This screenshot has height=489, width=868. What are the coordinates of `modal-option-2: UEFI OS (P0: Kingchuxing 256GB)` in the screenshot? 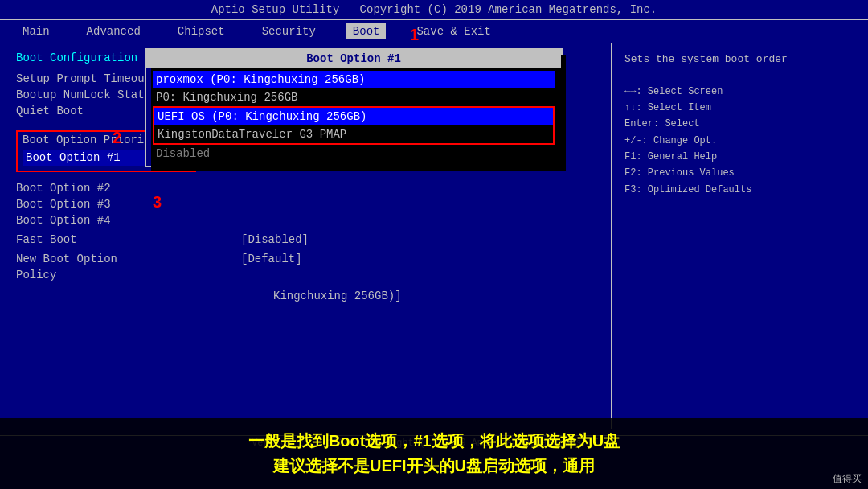 It's located at (354, 117).